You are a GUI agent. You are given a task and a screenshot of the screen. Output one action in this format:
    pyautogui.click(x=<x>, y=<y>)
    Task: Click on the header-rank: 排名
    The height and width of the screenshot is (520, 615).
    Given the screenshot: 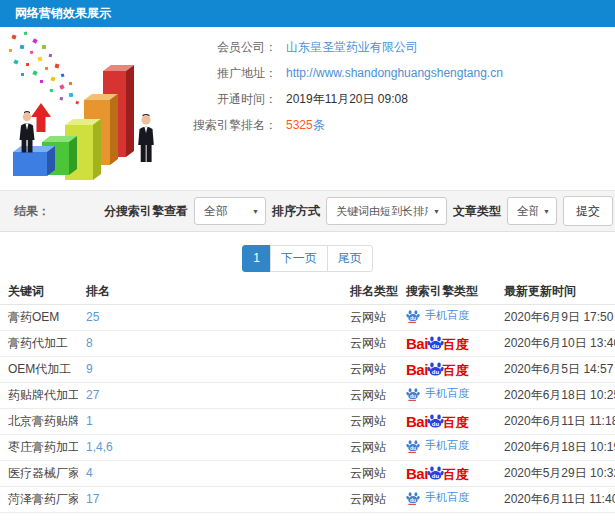 What is the action you would take?
    pyautogui.click(x=210, y=292)
    